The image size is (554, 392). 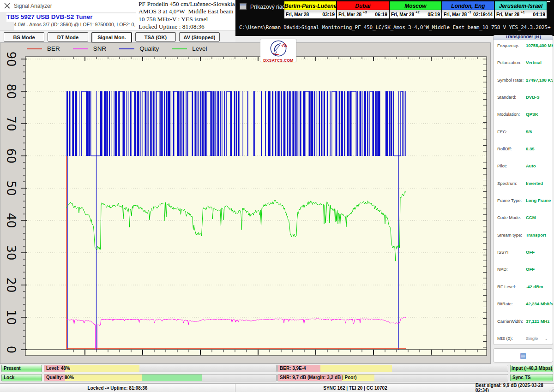 What do you see at coordinates (523, 269) in the screenshot?
I see `transponder-row-npd-: NPD:OFF` at bounding box center [523, 269].